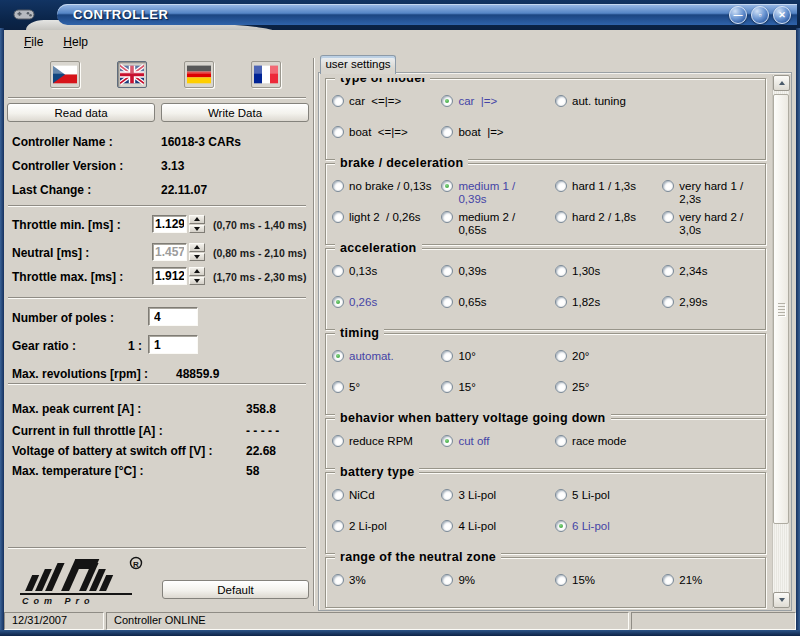  What do you see at coordinates (386, 446) in the screenshot?
I see `radio-option: reduce RPM` at bounding box center [386, 446].